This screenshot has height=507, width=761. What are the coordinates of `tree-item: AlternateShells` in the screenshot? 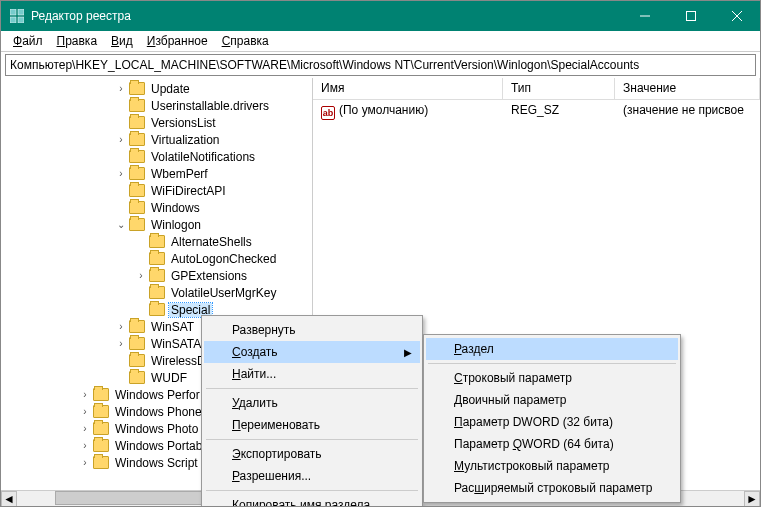 It's located at (156, 242).